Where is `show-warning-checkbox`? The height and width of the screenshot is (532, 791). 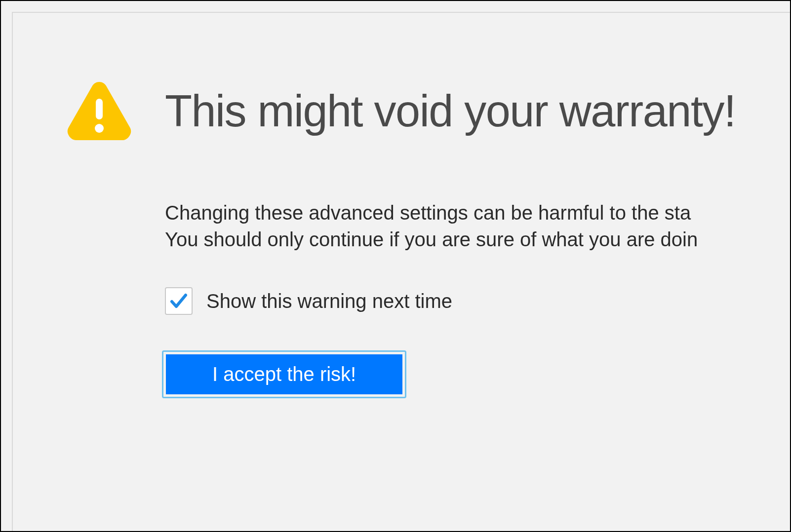 show-warning-checkbox is located at coordinates (179, 301).